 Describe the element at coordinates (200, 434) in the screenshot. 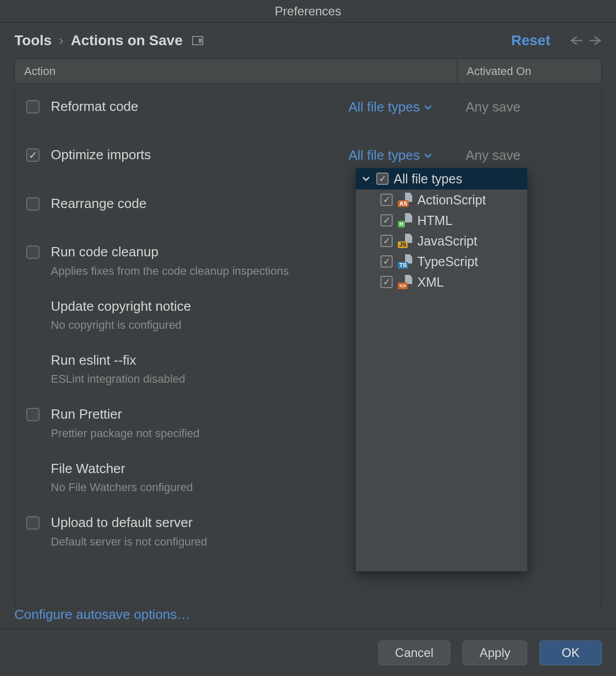

I see `action-sublabel: Prettier package not specified` at that location.